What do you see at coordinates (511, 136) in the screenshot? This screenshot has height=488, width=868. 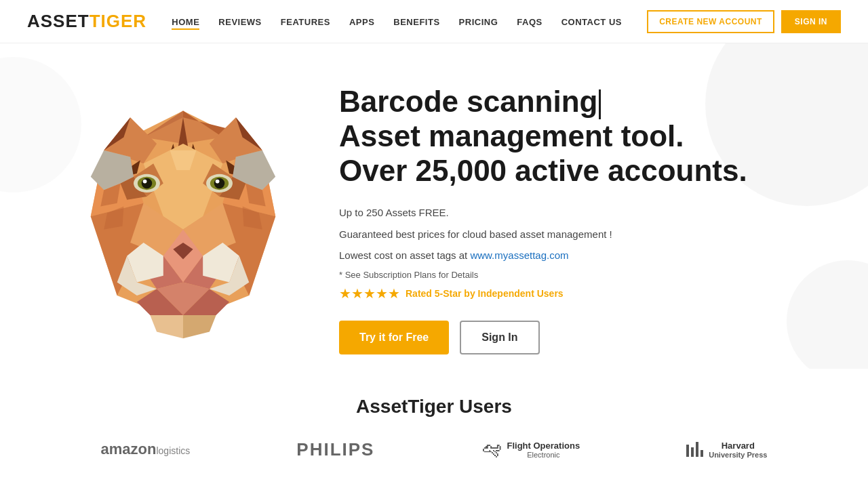 I see `hero-headline-line2: Asset management tool.` at bounding box center [511, 136].